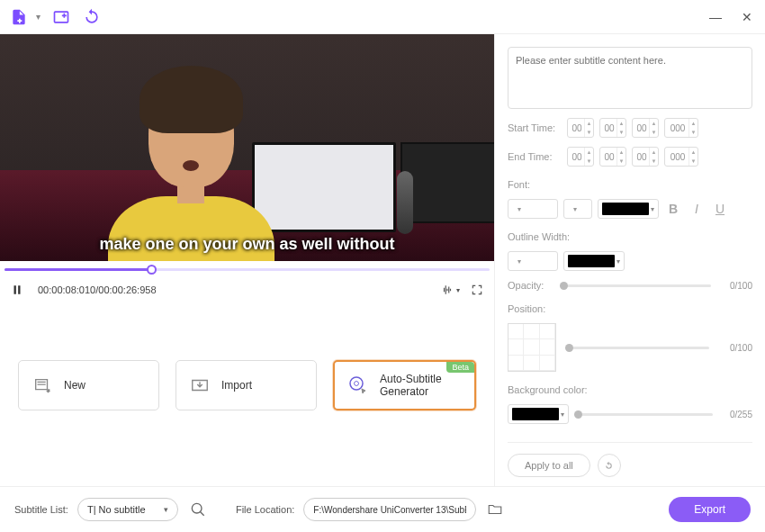  Describe the element at coordinates (747, 17) in the screenshot. I see `close-button: ✕` at that location.